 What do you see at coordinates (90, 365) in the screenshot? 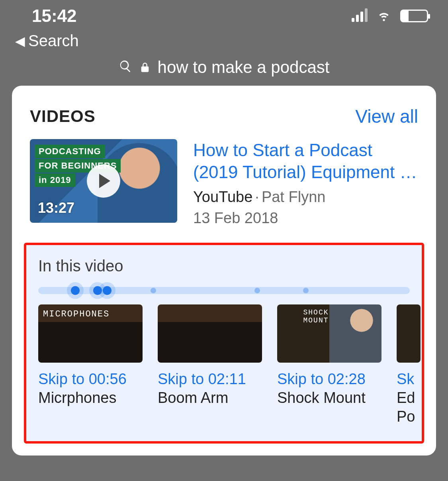
I see `chapter-item: MICROPHONESSkip to 00:56Micrphones` at bounding box center [90, 365].